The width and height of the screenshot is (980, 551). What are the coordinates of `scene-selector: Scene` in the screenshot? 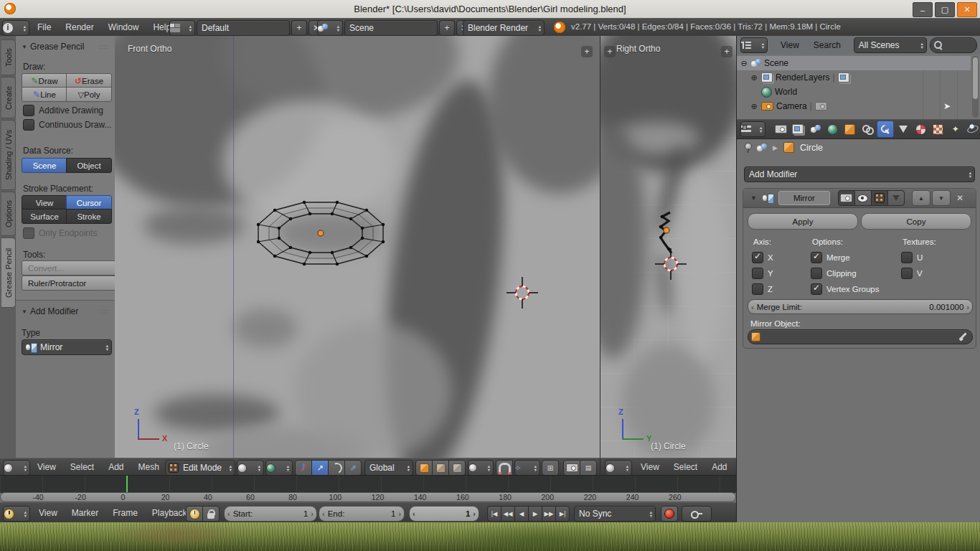 It's located at (391, 28).